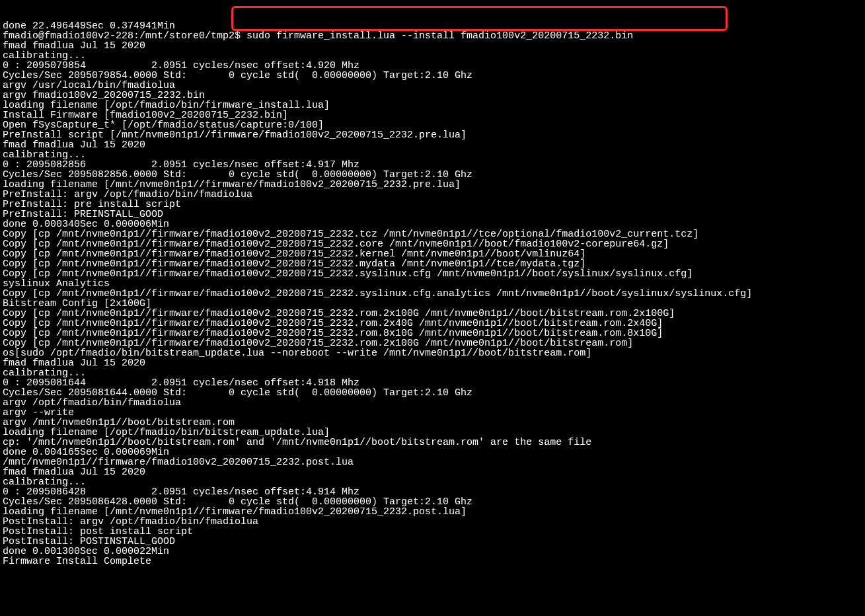 This screenshot has height=616, width=865. Describe the element at coordinates (433, 95) in the screenshot. I see `terminal-line: argv fmadio100v2_20200715_2232.bin` at that location.